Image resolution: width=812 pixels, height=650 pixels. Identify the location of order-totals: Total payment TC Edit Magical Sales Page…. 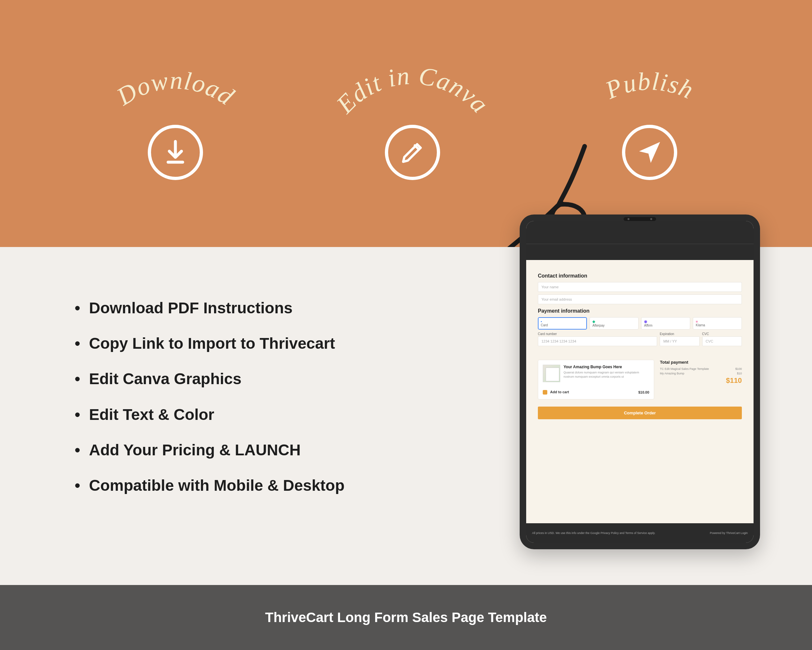
(701, 372).